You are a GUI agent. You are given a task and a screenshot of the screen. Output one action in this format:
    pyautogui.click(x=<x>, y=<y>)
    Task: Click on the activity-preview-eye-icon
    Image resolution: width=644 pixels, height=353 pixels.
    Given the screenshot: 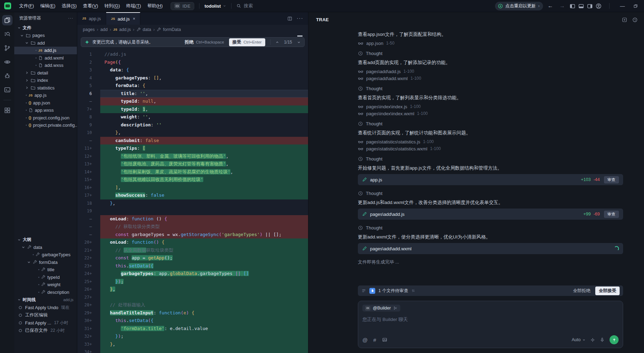 What is the action you would take?
    pyautogui.click(x=7, y=62)
    